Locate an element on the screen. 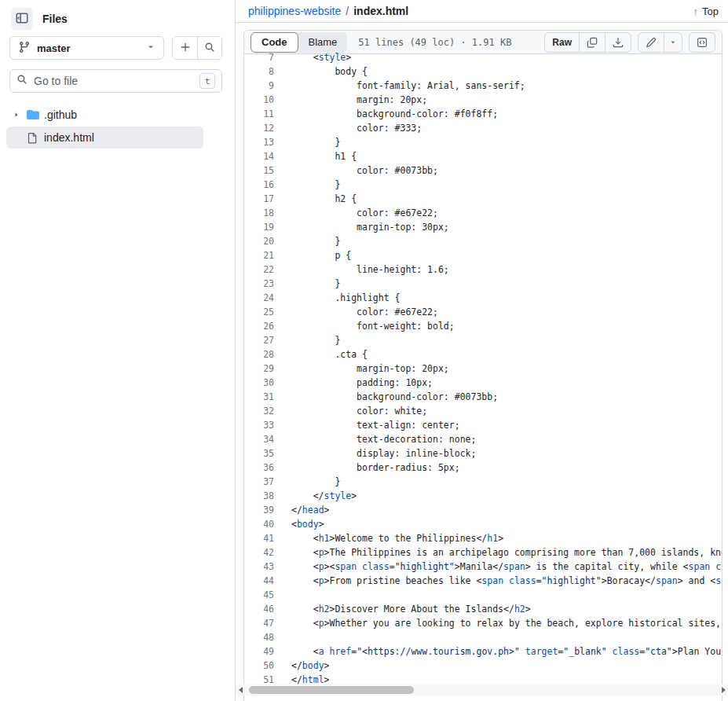 This screenshot has height=701, width=728. folder-icon is located at coordinates (35, 115).